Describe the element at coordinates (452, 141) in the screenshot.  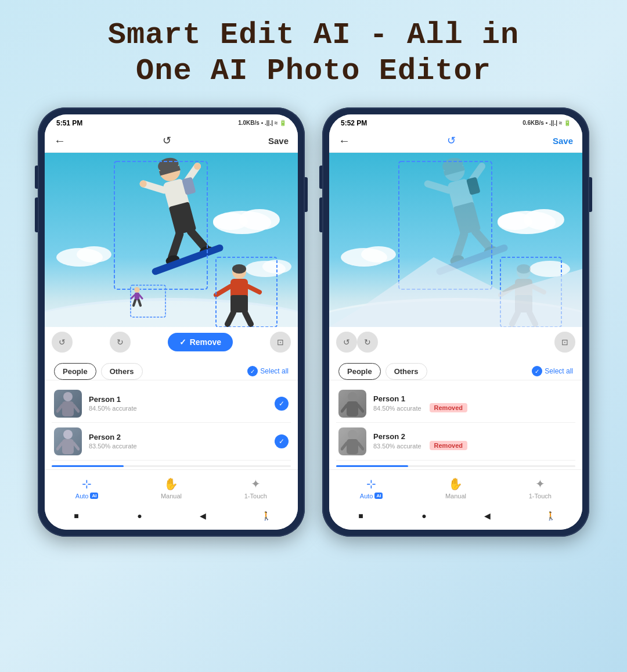
I see `refresh-button-right: ↺` at that location.